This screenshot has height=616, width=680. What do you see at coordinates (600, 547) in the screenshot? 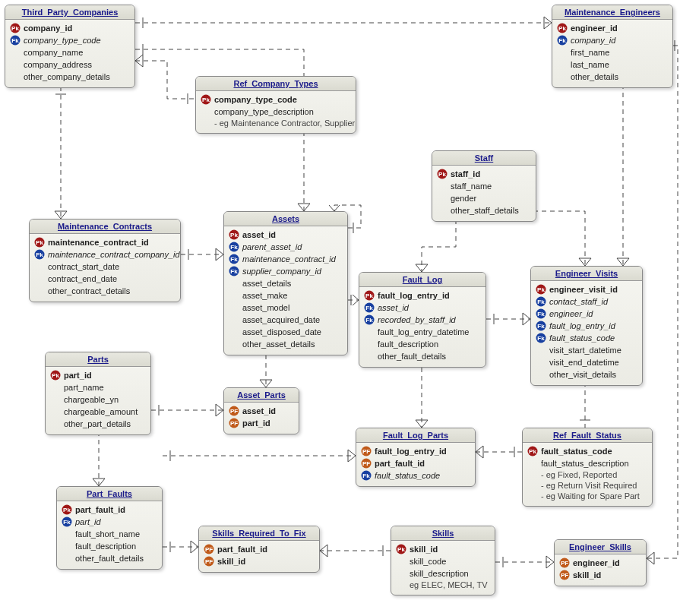
I see `entity-title: Engineer_Skills` at bounding box center [600, 547].